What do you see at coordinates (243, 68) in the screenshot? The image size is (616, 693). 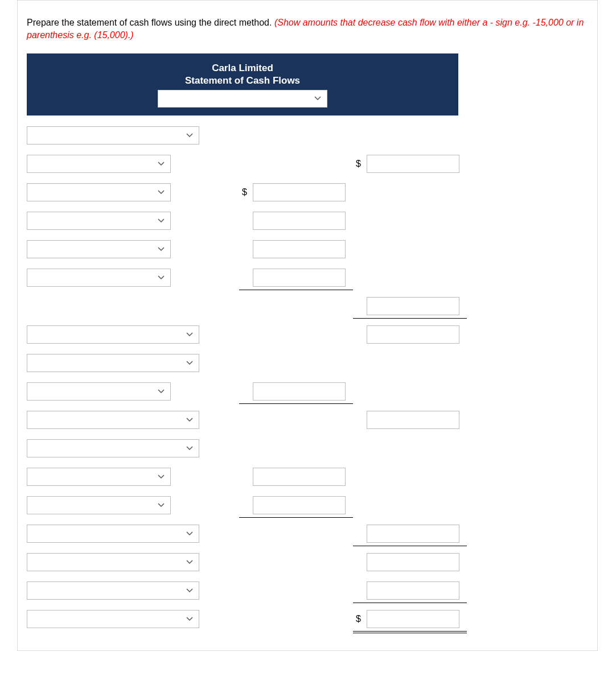 I see `company-name: Carla Limited` at bounding box center [243, 68].